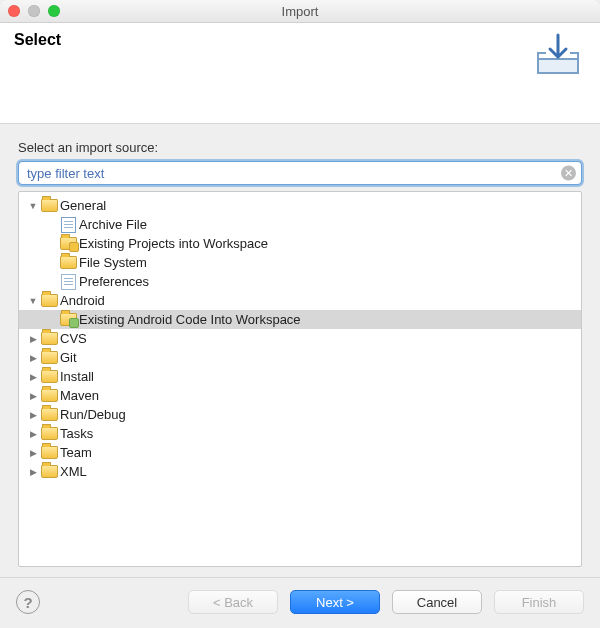 This screenshot has height=628, width=600. I want to click on android-project-icon, so click(68, 320).